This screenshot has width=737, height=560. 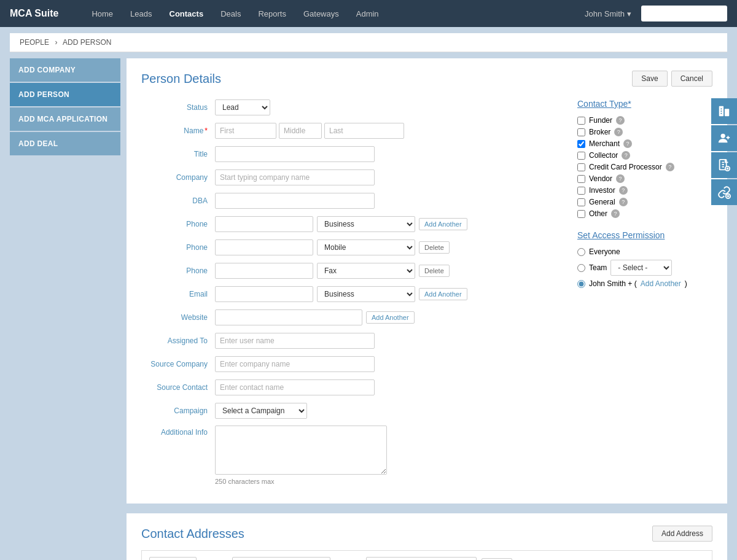 What do you see at coordinates (178, 387) in the screenshot?
I see `source-contact-label: Source Contact` at bounding box center [178, 387].